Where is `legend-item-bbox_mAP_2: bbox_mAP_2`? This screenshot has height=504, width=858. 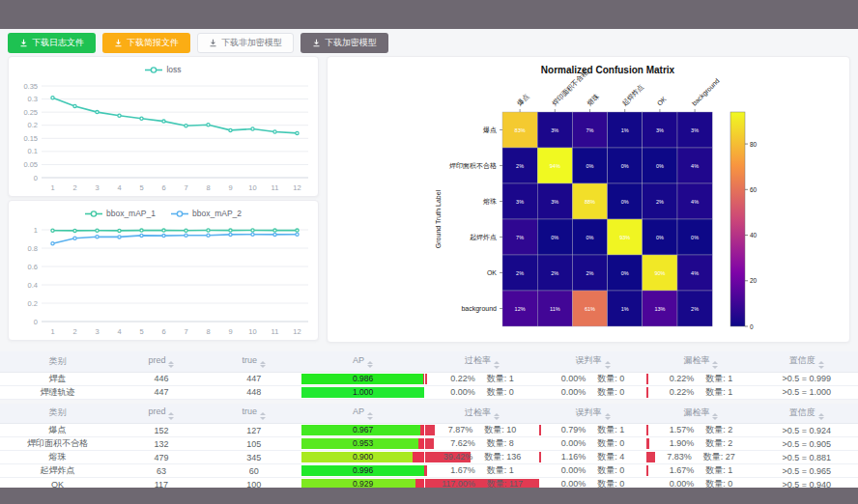
legend-item-bbox_mAP_2: bbox_mAP_2 is located at coordinates (207, 213).